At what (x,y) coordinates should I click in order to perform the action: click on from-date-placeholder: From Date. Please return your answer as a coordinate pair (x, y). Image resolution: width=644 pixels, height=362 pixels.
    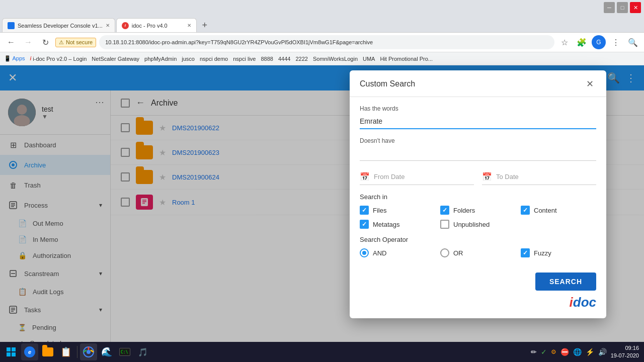
    Looking at the image, I should click on (389, 177).